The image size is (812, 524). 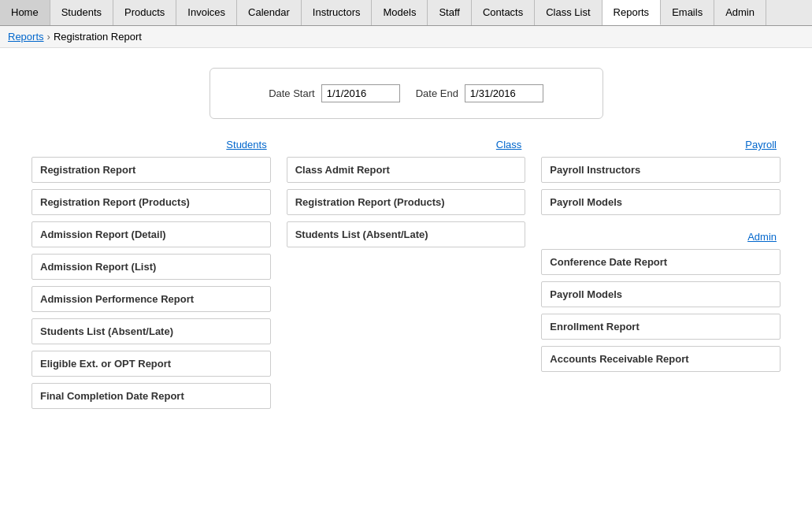 I want to click on nav-item-contacts: Contacts, so click(x=503, y=13).